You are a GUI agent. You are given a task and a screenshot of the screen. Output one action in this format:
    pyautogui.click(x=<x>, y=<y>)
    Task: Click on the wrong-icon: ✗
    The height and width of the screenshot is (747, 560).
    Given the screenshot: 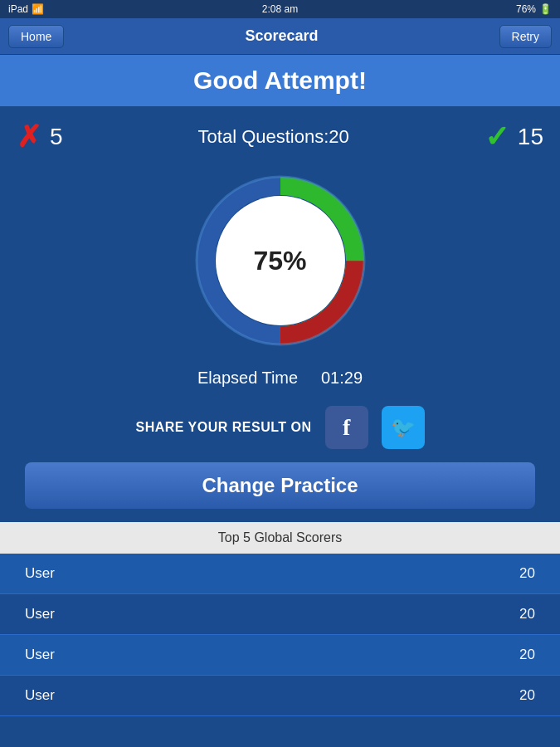 What is the action you would take?
    pyautogui.click(x=29, y=137)
    